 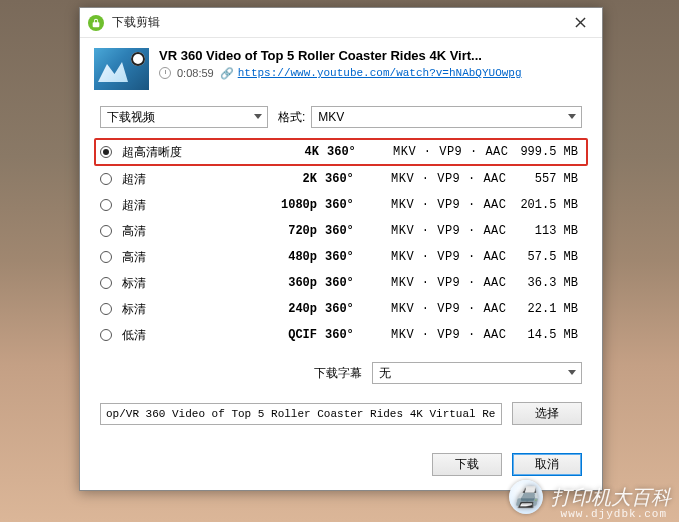 I want to click on quality-size: 36.3 MB, so click(x=546, y=283).